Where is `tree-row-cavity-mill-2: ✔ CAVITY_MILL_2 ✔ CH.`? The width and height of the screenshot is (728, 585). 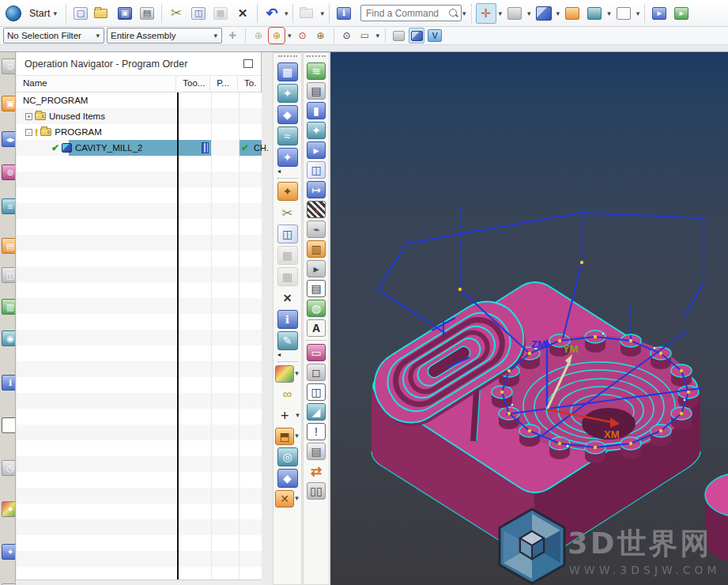
tree-row-cavity-mill-2: ✔ CAVITY_MILL_2 ✔ CH. is located at coordinates (139, 148).